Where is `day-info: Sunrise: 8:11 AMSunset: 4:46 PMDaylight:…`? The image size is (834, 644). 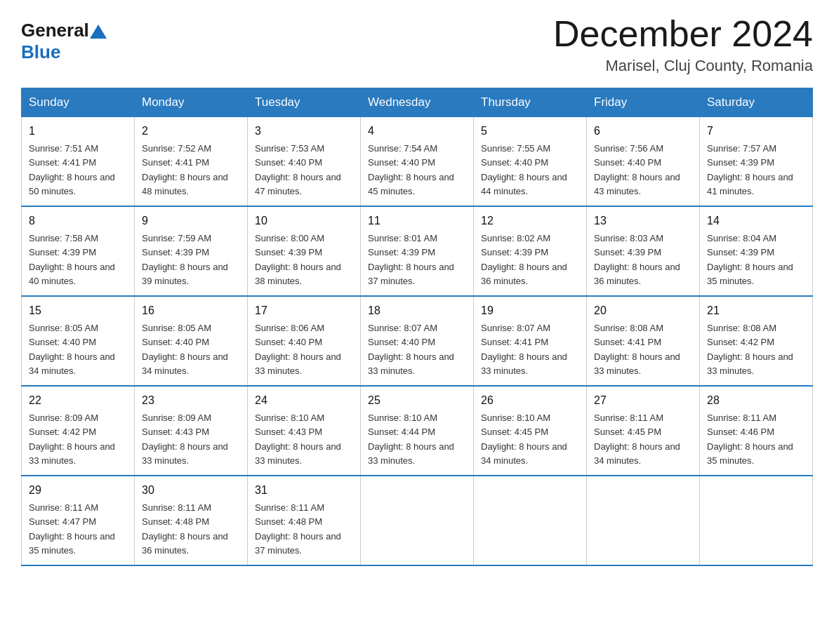 day-info: Sunrise: 8:11 AMSunset: 4:46 PMDaylight:… is located at coordinates (750, 439).